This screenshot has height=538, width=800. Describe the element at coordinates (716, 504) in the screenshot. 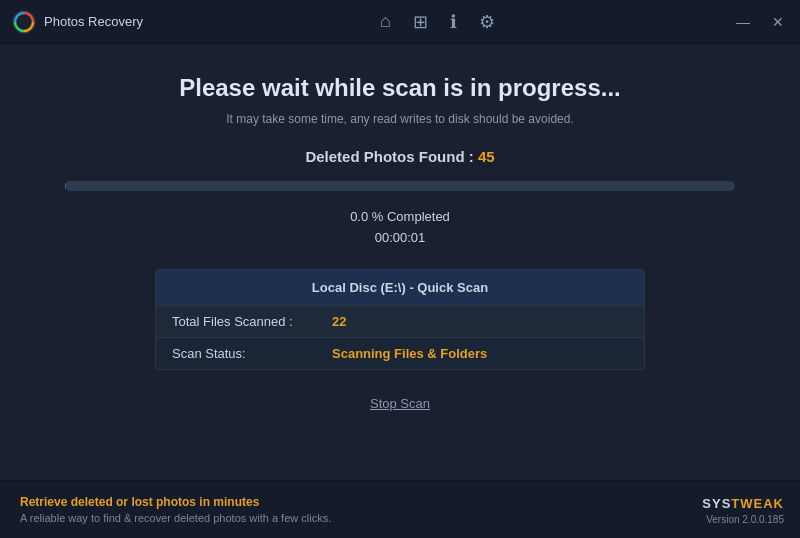

I see `brand-sys: SYS` at that location.